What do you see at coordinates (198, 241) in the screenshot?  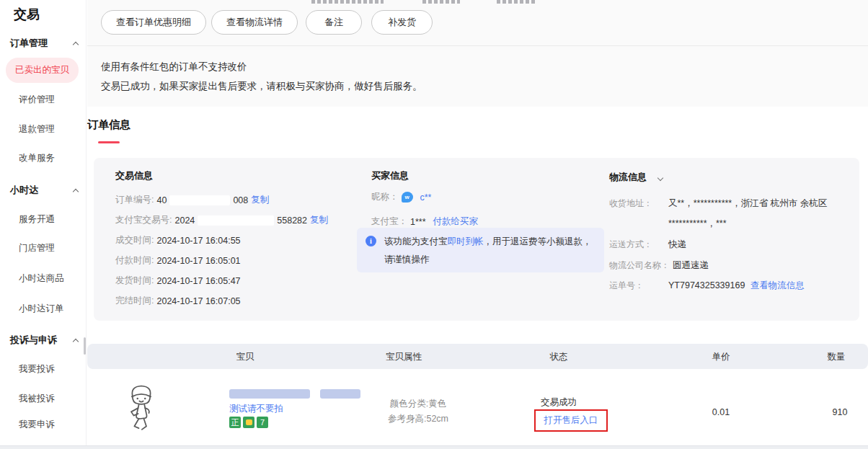 I see `deal-time-value: 2024-10-17 16:04:55` at bounding box center [198, 241].